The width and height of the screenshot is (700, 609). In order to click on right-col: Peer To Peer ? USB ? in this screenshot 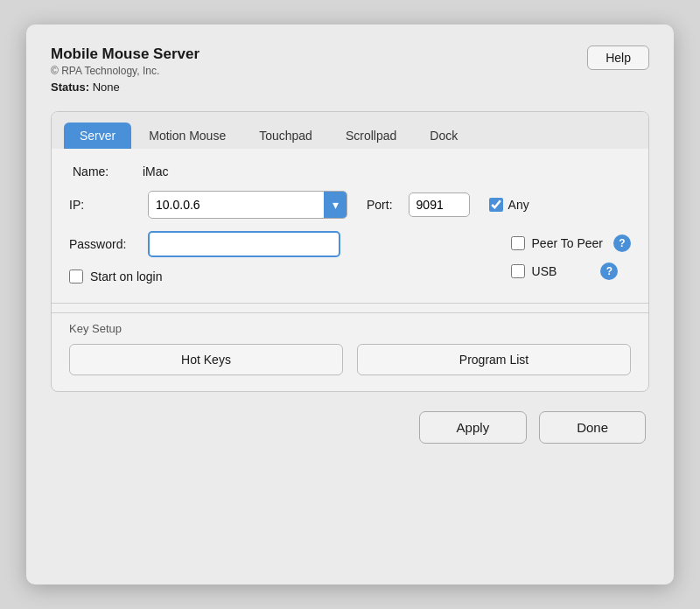, I will do `click(570, 257)`.